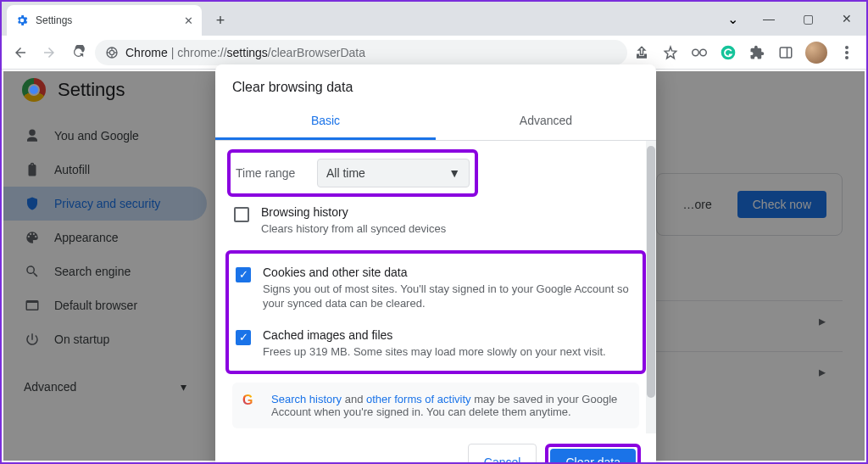 The height and width of the screenshot is (464, 868). What do you see at coordinates (436, 312) in the screenshot?
I see `highlight-cookies-cache: ✓ Cookies and other site data Signs you …` at bounding box center [436, 312].